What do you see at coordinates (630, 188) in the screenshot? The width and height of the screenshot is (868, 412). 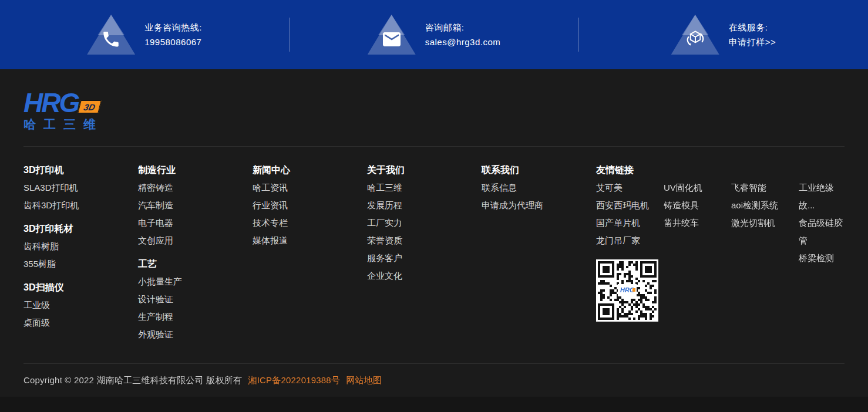 I see `friend-link: 艾可美` at bounding box center [630, 188].